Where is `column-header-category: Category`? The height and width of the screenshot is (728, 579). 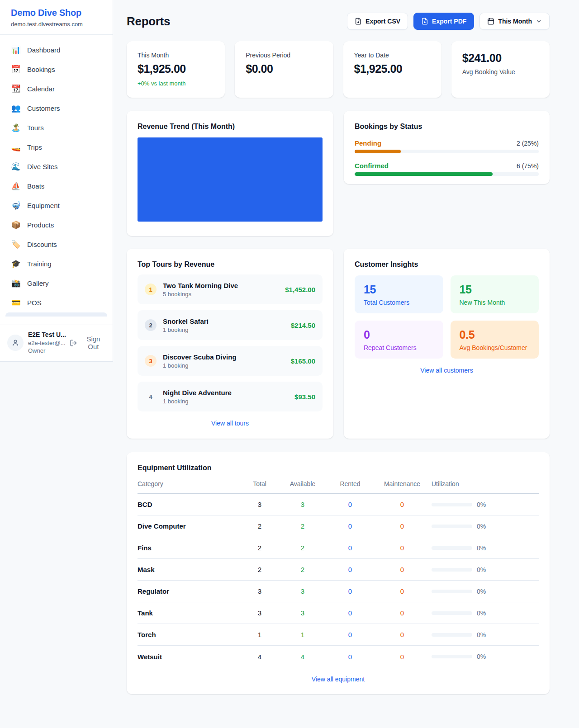
column-header-category: Category is located at coordinates (190, 484).